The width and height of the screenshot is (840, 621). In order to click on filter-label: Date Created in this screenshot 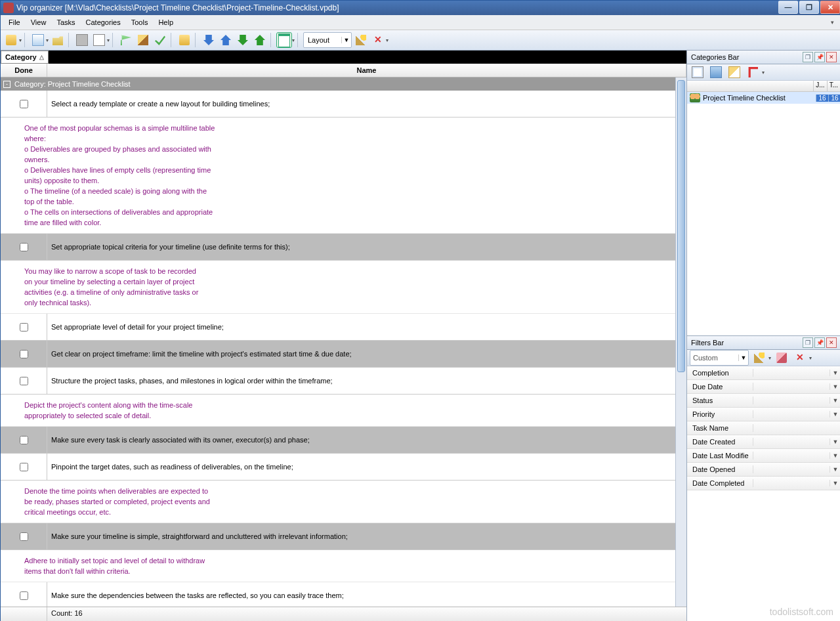, I will do `click(721, 442)`.